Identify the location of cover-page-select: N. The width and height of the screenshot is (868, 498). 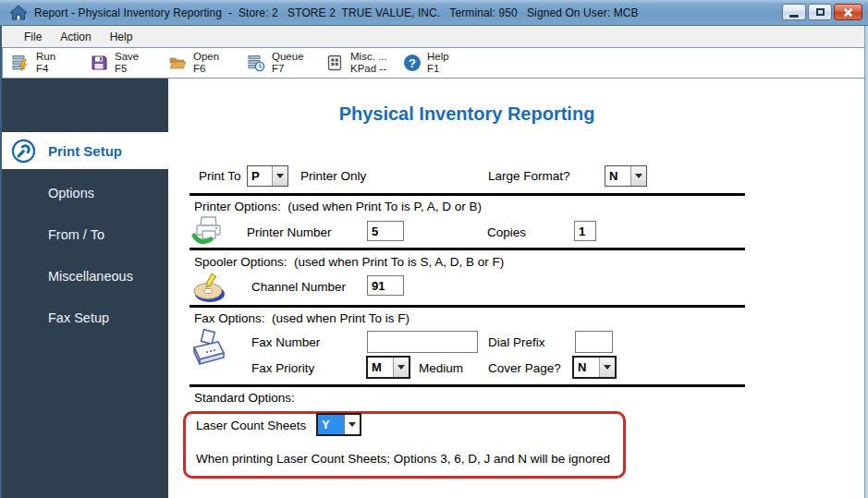
(594, 368).